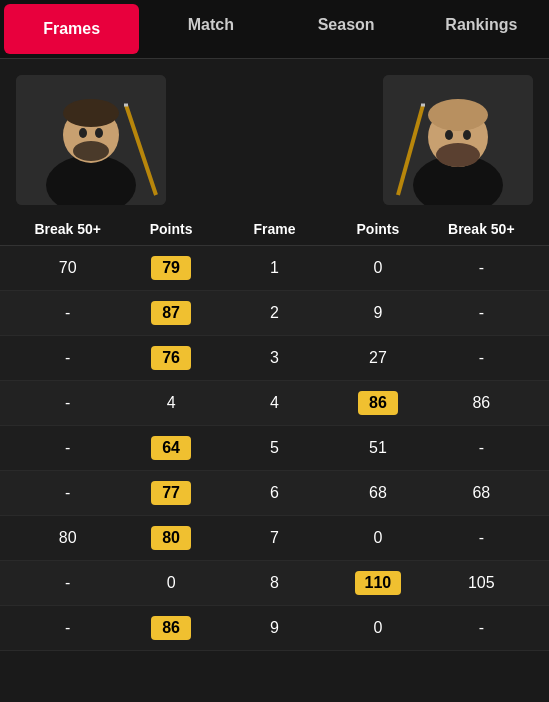 The width and height of the screenshot is (549, 702). Describe the element at coordinates (274, 403) in the screenshot. I see `cell-frame: 4` at that location.